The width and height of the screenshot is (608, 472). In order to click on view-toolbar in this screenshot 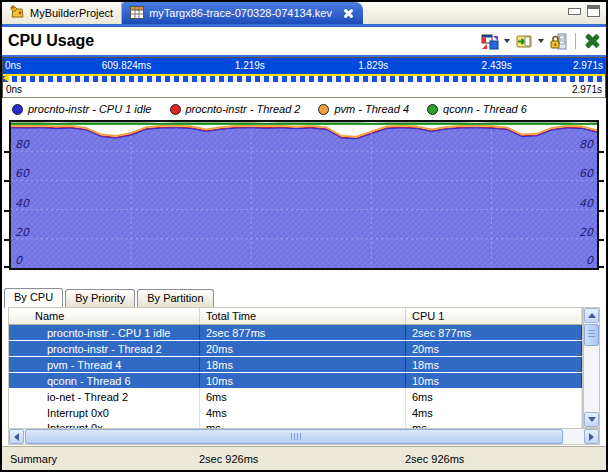, I will do `click(540, 42)`.